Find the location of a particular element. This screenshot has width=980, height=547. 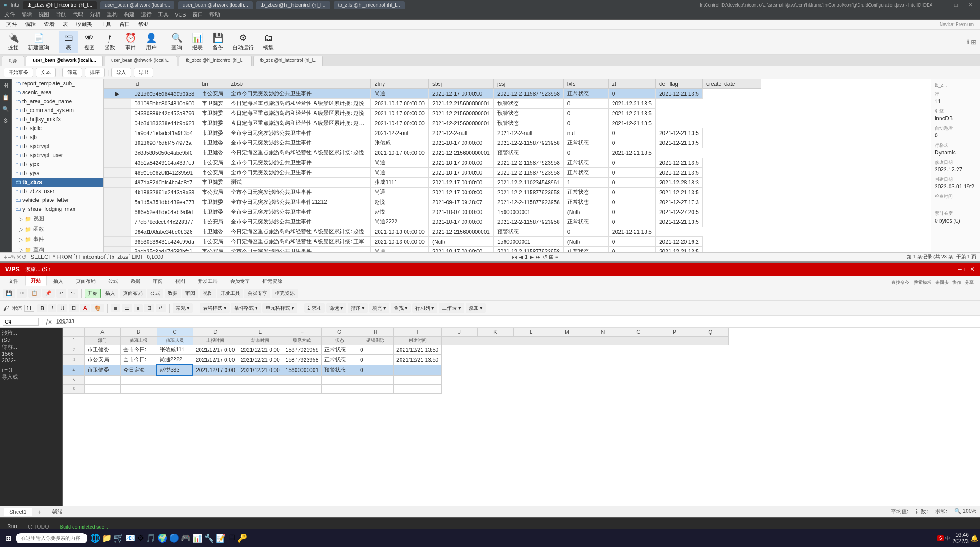

nav-menu-table: 表 is located at coordinates (65, 24).